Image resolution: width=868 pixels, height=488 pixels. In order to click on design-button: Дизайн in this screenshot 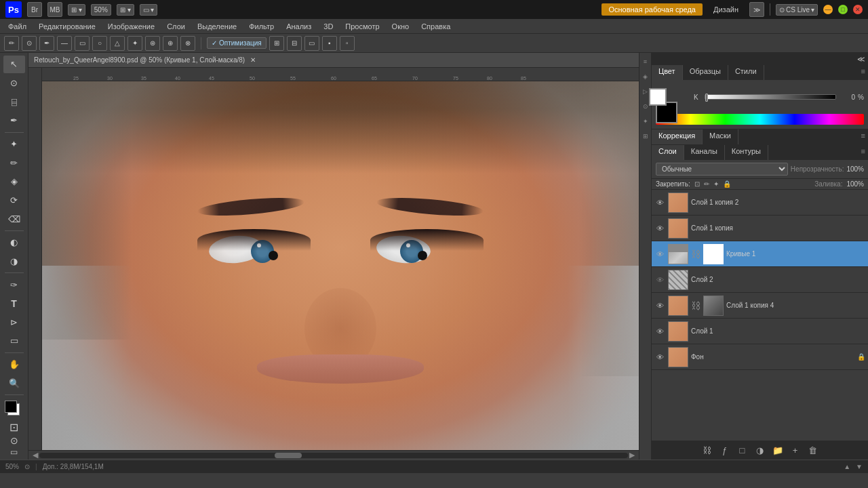, I will do `click(726, 9)`.